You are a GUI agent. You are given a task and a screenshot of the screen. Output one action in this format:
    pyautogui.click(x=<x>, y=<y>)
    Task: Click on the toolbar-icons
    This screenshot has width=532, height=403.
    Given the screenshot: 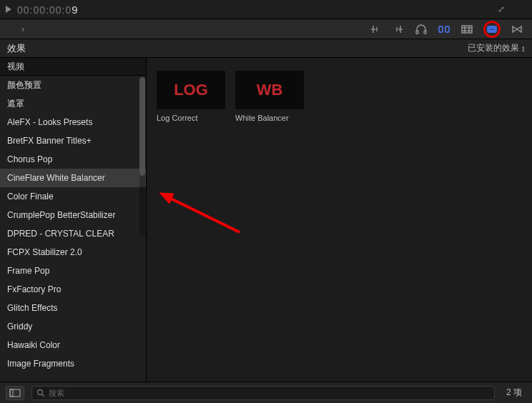 What is the action you would take?
    pyautogui.click(x=446, y=29)
    